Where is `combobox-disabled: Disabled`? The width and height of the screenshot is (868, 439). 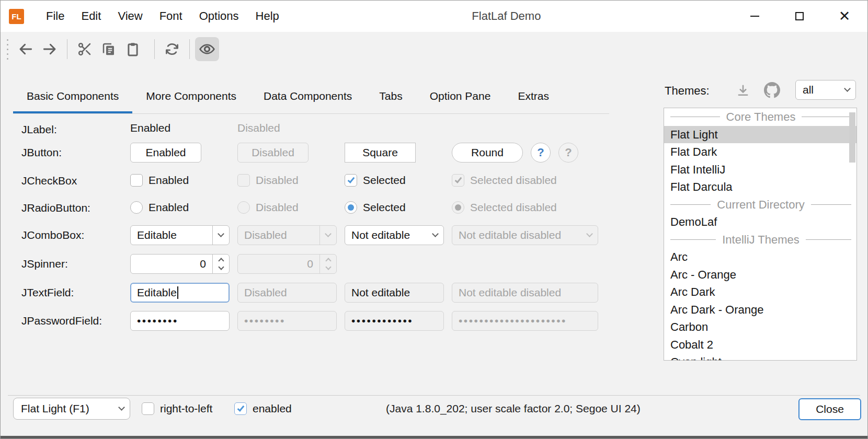 combobox-disabled: Disabled is located at coordinates (287, 235).